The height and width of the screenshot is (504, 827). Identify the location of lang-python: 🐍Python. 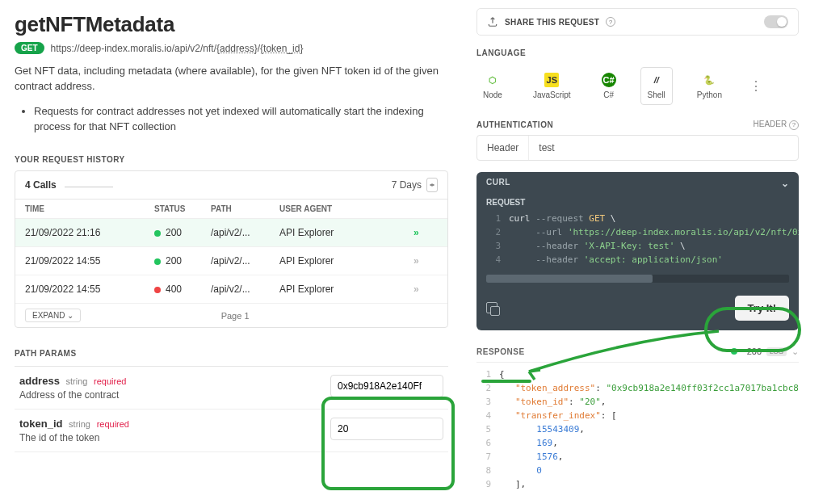
(709, 86).